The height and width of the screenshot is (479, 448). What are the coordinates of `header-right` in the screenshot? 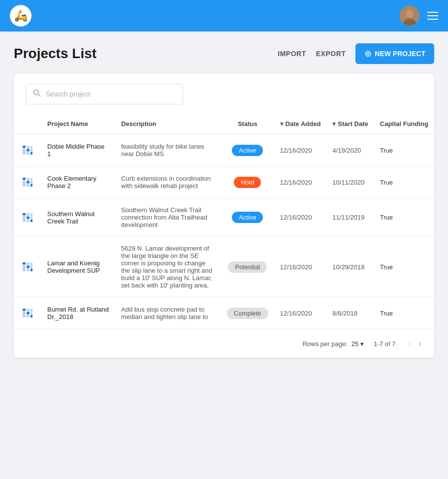 It's located at (419, 16).